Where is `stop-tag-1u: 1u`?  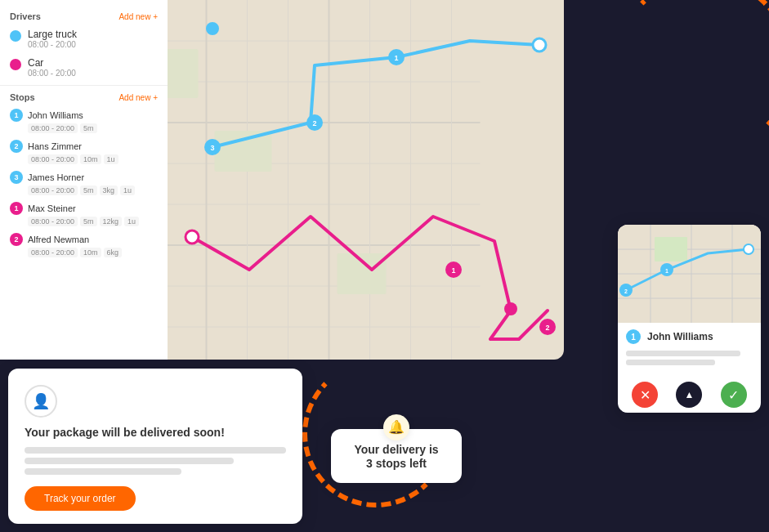 stop-tag-1u: 1u is located at coordinates (111, 159).